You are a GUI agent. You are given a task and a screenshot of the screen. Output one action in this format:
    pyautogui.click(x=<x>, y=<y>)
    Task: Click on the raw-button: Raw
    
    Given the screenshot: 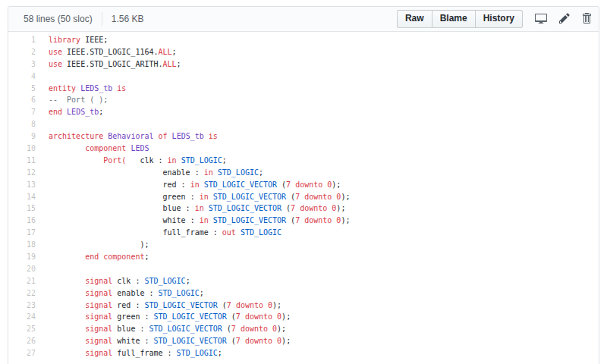 What is the action you would take?
    pyautogui.click(x=414, y=19)
    